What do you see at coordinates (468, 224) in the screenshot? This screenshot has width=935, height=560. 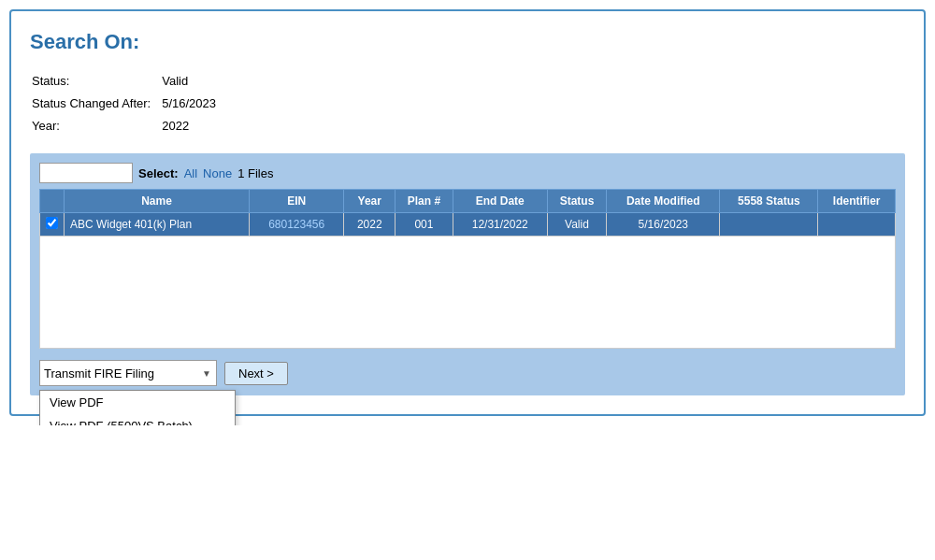 I see `table-row: ABC Widget 401(k) Plan 680123456 2022 00…` at bounding box center [468, 224].